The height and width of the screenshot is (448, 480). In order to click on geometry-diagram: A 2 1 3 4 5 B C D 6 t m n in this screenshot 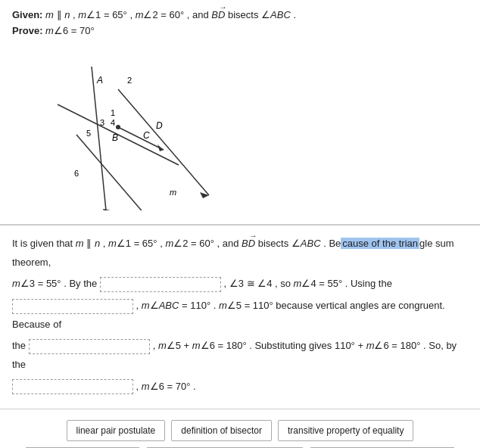, I will do `click(129, 127)`.